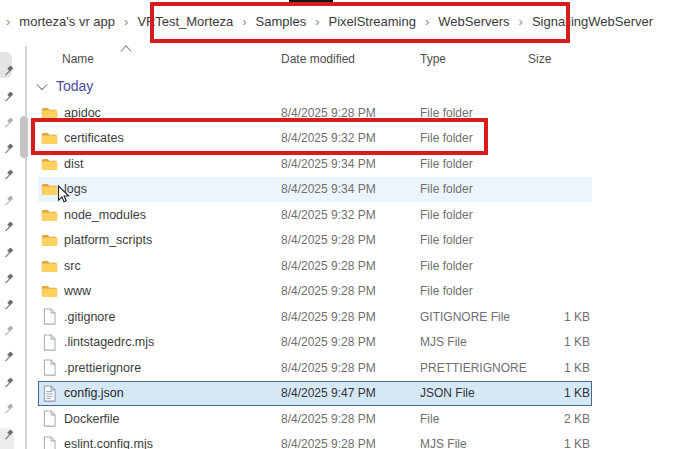  What do you see at coordinates (315, 440) in the screenshot?
I see `file-row: eslint.config.mjs 8/4/2025 9:28 PM MJS F…` at bounding box center [315, 440].